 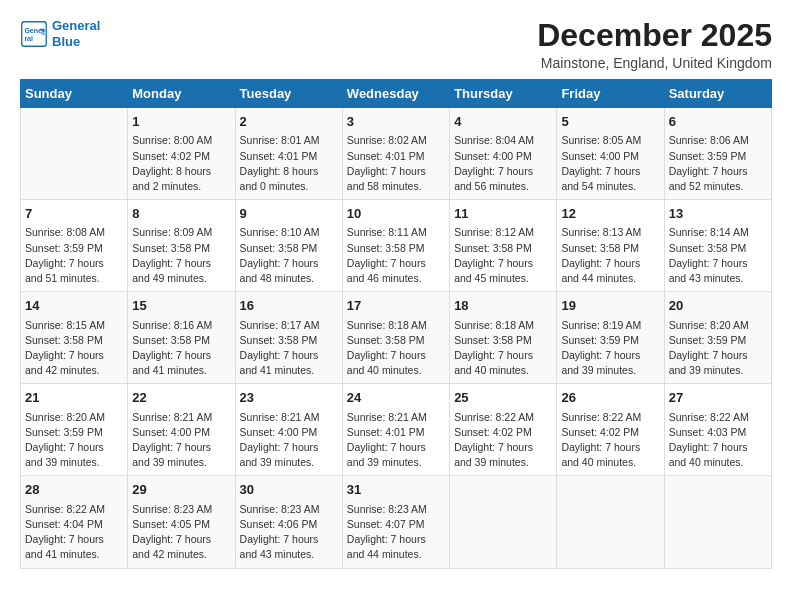 I want to click on calendar-cell: 19Sunrise: 8:19 AMSunset: 3:59 PMDayligh…, so click(x=610, y=338).